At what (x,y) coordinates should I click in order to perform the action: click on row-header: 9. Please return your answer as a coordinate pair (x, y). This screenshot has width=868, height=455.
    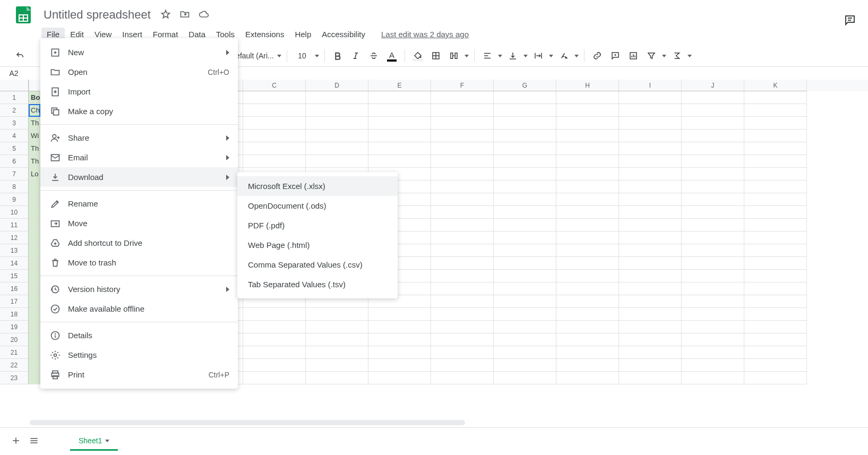
    Looking at the image, I should click on (14, 200).